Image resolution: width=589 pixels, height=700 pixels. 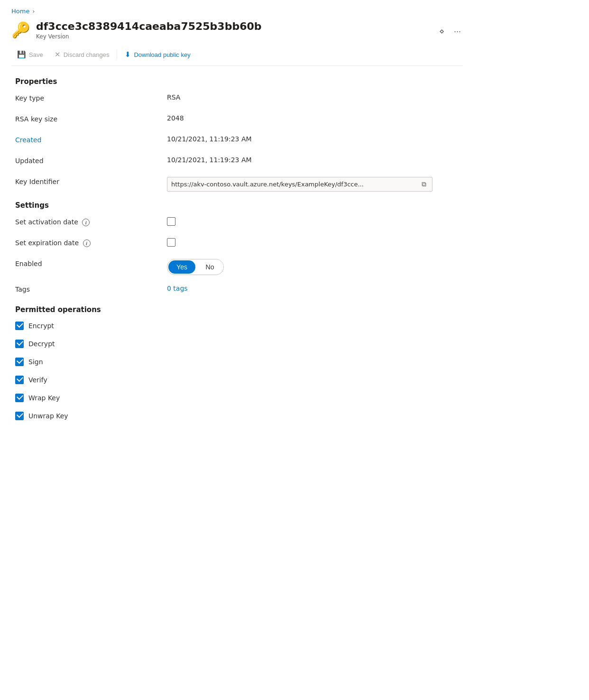 I want to click on expiration-date-checkbox-container, so click(x=313, y=242).